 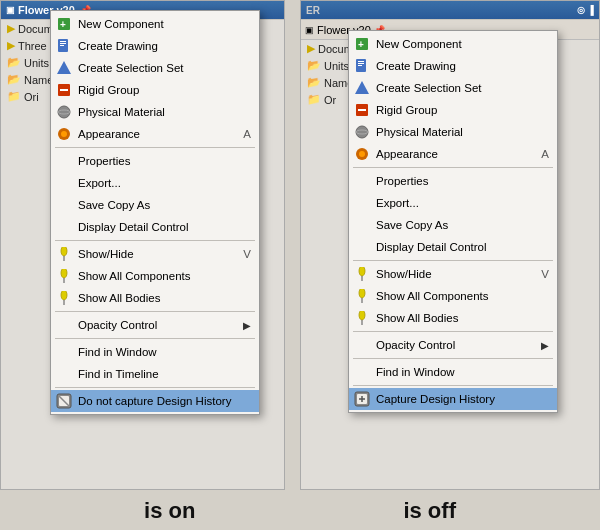 What do you see at coordinates (462, 110) in the screenshot?
I see `right-rigid-group-label: Rigid Group` at bounding box center [462, 110].